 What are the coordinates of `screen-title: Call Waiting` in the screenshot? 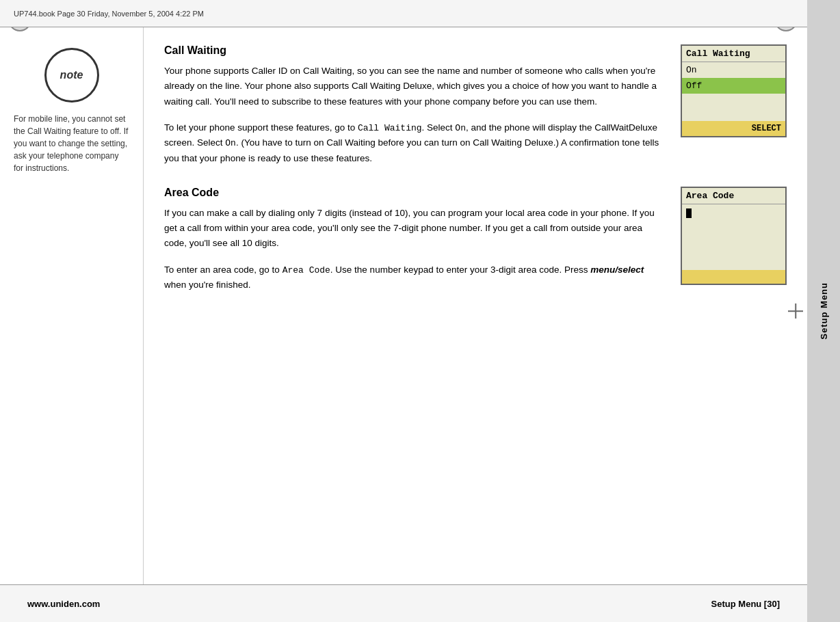 It's located at (733, 54).